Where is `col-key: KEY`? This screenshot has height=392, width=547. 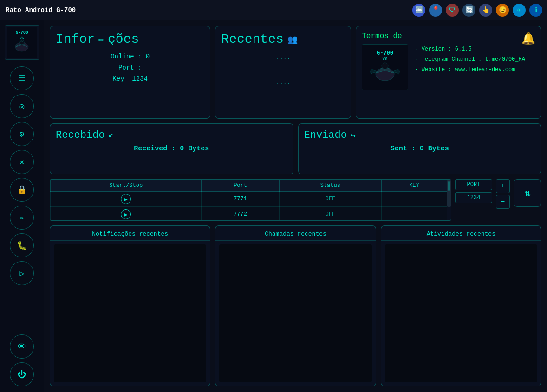
col-key: KEY is located at coordinates (414, 186).